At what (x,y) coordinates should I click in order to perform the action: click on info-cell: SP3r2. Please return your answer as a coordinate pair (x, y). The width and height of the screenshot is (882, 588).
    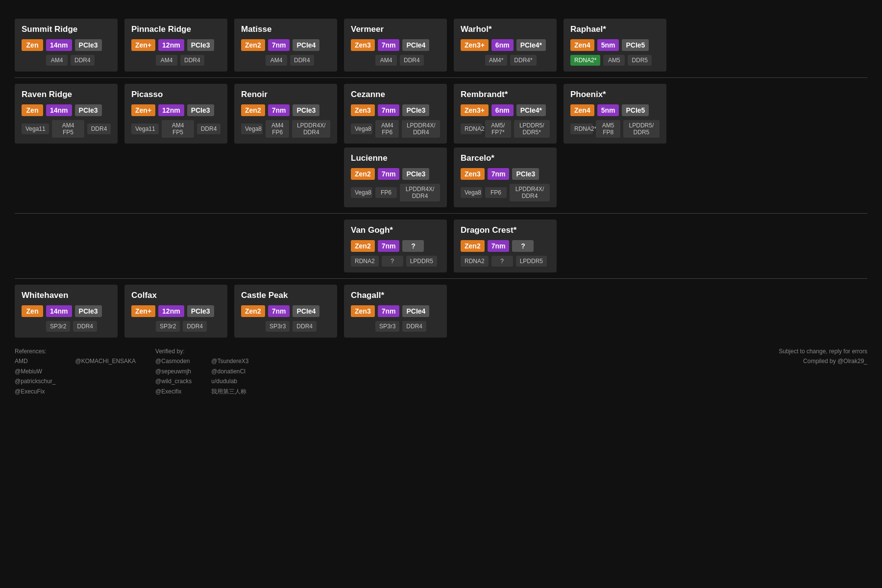
    Looking at the image, I should click on (168, 326).